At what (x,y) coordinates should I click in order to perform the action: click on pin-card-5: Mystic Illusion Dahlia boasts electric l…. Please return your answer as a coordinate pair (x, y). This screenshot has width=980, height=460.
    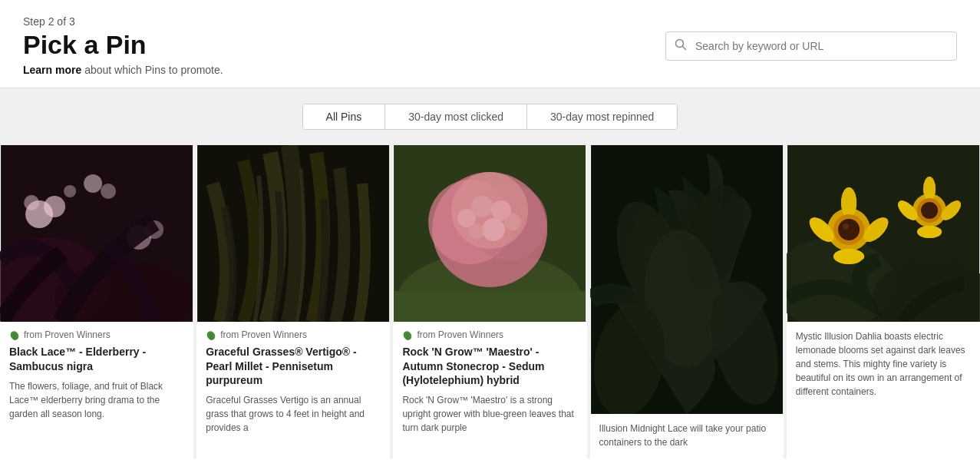
    Looking at the image, I should click on (883, 302).